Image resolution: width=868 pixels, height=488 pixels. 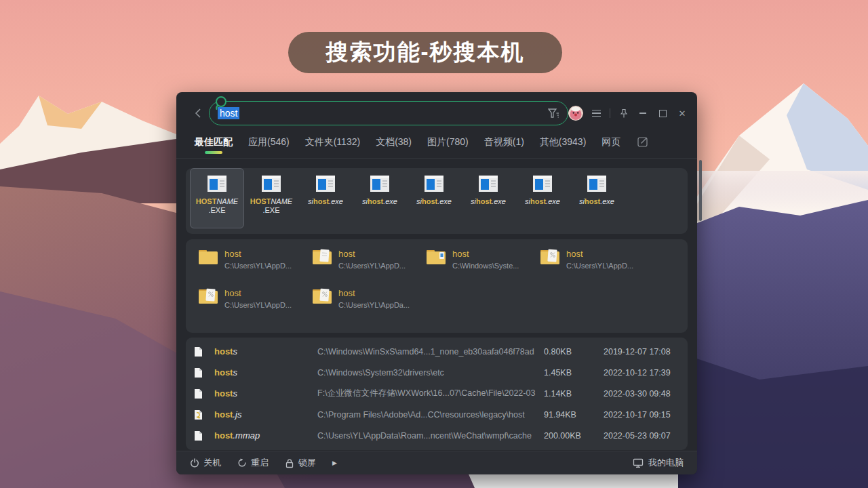 I want to click on tab-web: 网页, so click(x=611, y=141).